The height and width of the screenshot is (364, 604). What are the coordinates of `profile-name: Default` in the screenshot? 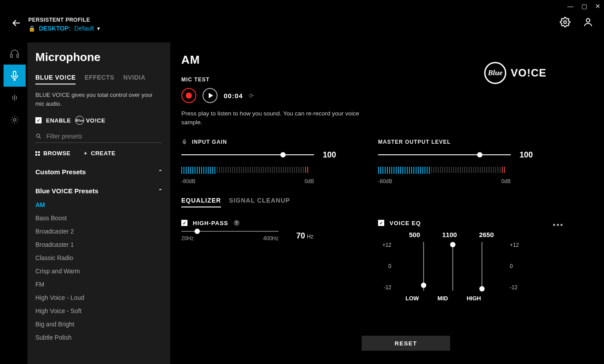 It's located at (84, 28).